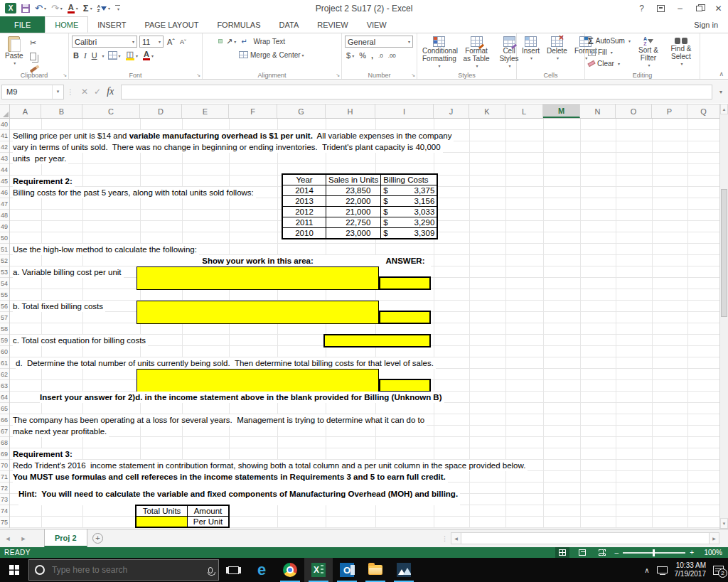 The height and width of the screenshot is (582, 728). What do you see at coordinates (95, 55) in the screenshot?
I see `underline-button: U` at bounding box center [95, 55].